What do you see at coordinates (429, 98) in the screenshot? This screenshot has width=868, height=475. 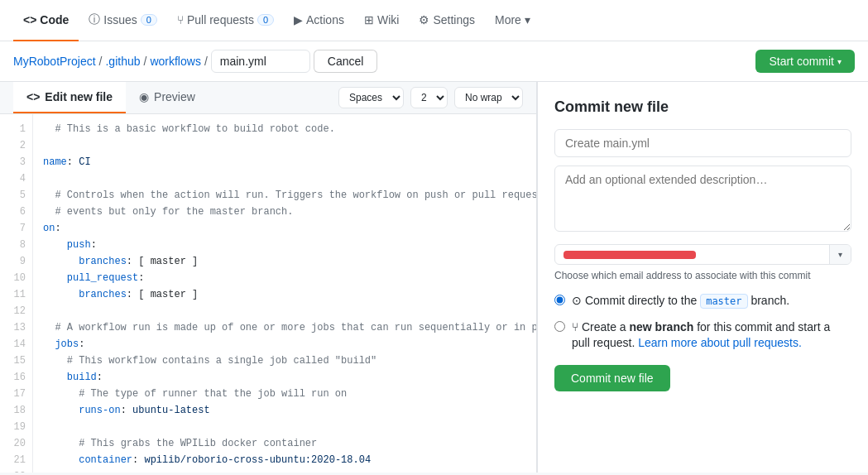 I see `indent-size-select: 2` at bounding box center [429, 98].